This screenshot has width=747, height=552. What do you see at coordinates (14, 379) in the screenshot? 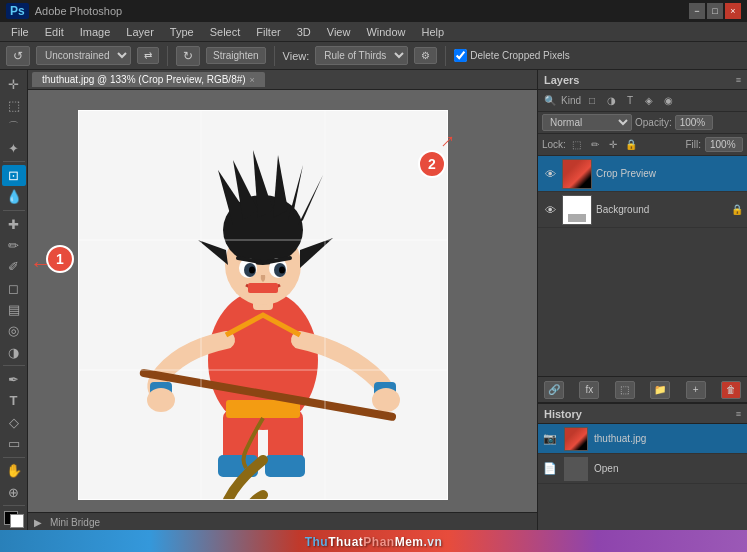
I see `pen-button: ✒` at bounding box center [14, 379].